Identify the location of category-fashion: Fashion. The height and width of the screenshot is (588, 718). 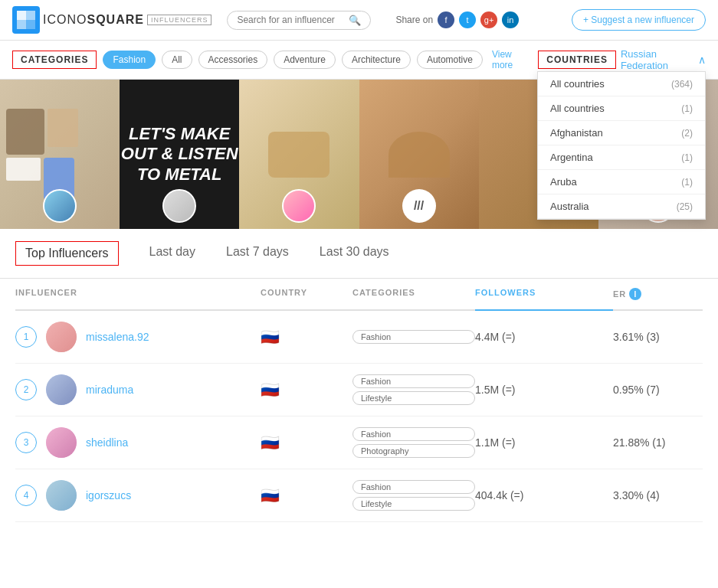
(129, 60).